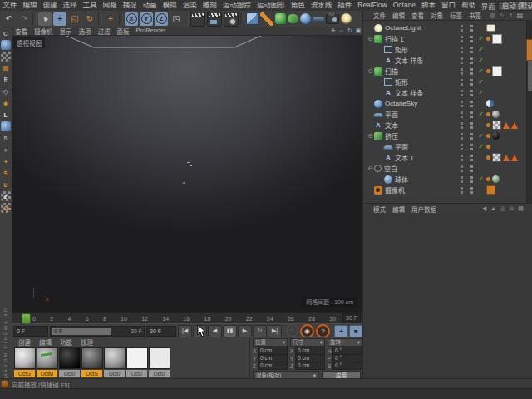 This screenshot has height=399, width=532. Describe the element at coordinates (187, 318) in the screenshot. I see `timeline-ruler: 024681012141618202224262830 30 F` at that location.